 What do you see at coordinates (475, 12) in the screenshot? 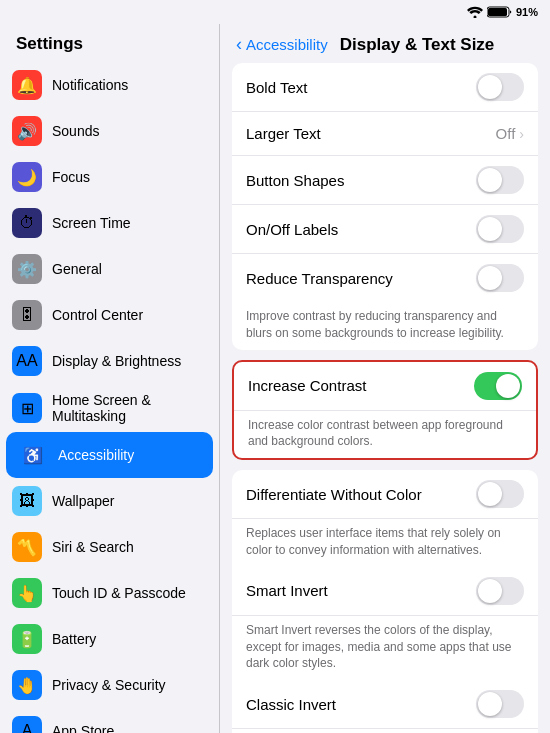
I see `wifi-icon` at bounding box center [475, 12].